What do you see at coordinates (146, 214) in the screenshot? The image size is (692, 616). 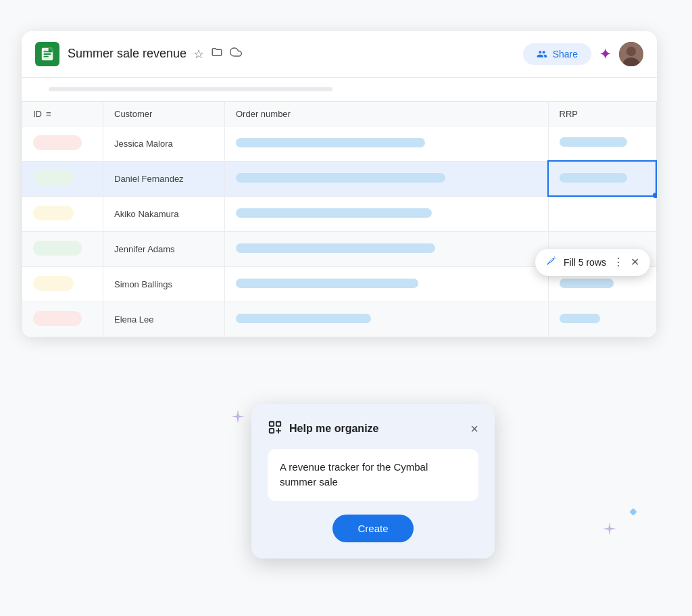 I see `customer-name: Akiko Nakamura` at bounding box center [146, 214].